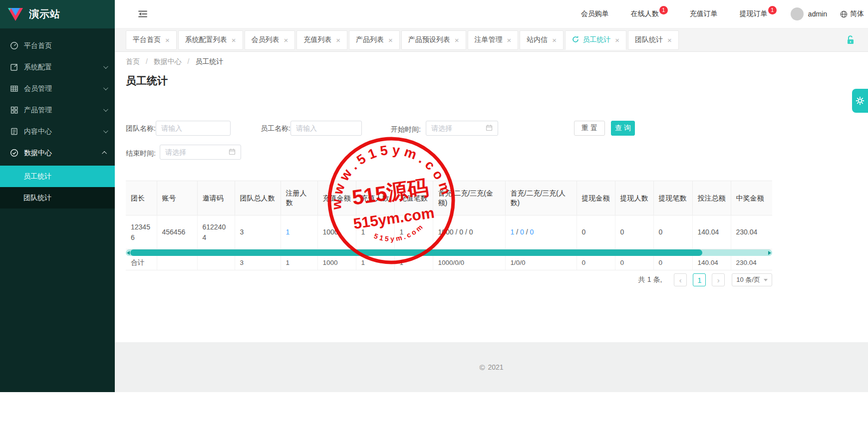 The image size is (868, 435). Describe the element at coordinates (270, 40) in the screenshot. I see `tab-member-list: 会员列表×` at that location.